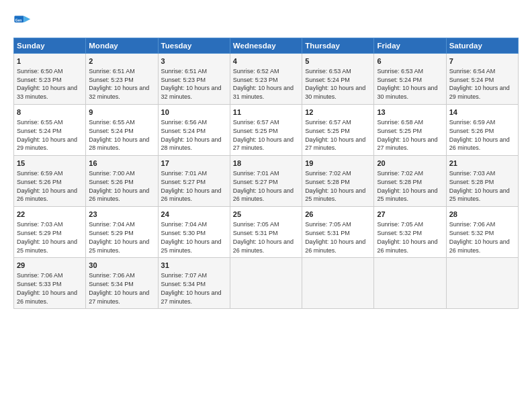  What do you see at coordinates (257, 122) in the screenshot?
I see `day-sunrise: Sunrise: 6:57 AM` at bounding box center [257, 122].